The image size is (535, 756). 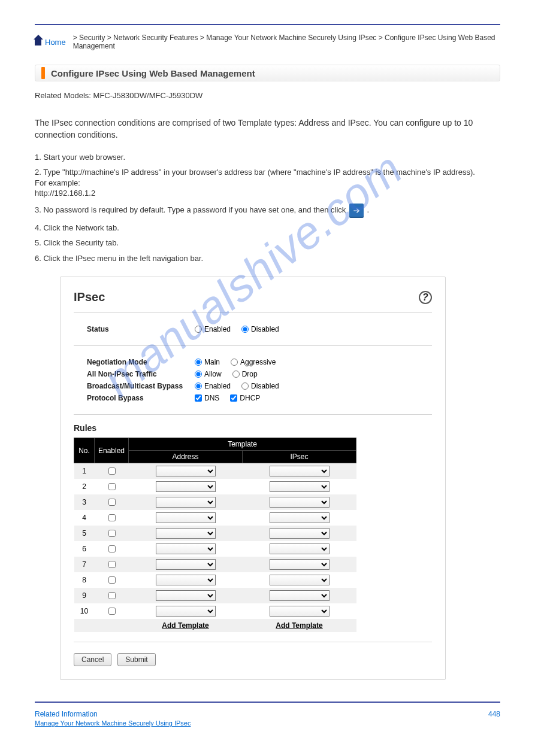 I want to click on bypass-disabled-option: Disabled, so click(x=260, y=386).